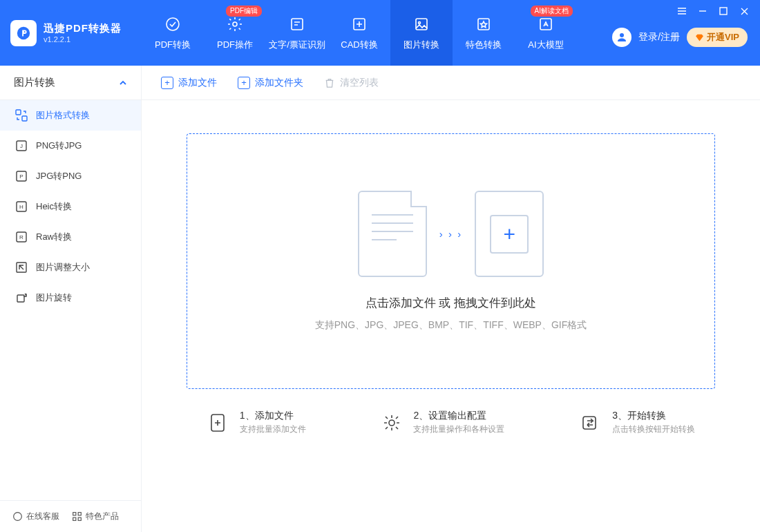 The width and height of the screenshot is (760, 532). I want to click on sidebar-item-label: Heic转换, so click(54, 207).